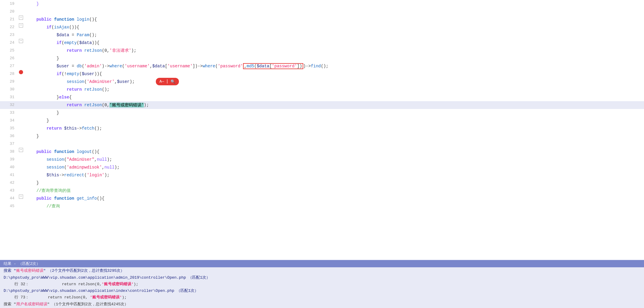  I want to click on code-line-33: 33 }, so click(322, 113).